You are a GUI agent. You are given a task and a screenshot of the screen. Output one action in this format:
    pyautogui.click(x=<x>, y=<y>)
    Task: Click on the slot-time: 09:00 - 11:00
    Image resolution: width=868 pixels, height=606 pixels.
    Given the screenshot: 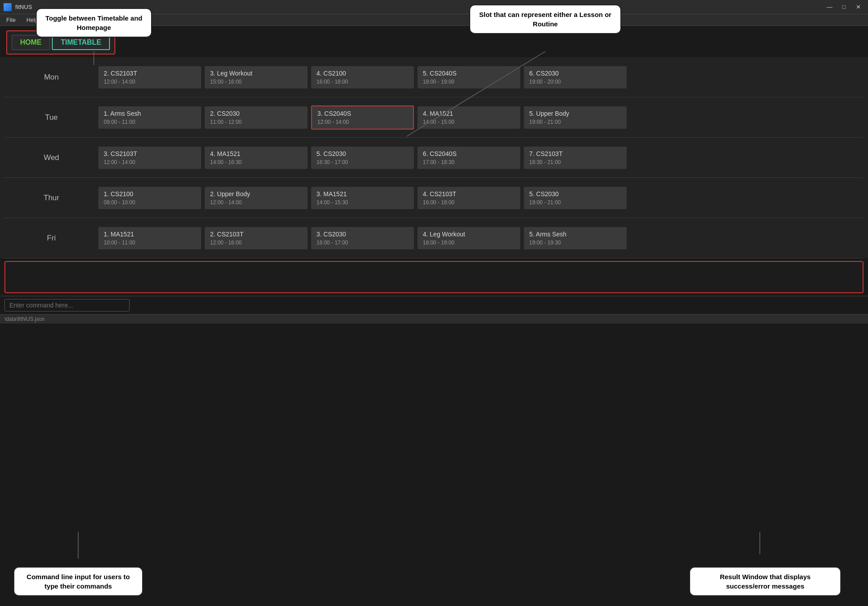 What is the action you would take?
    pyautogui.click(x=150, y=122)
    